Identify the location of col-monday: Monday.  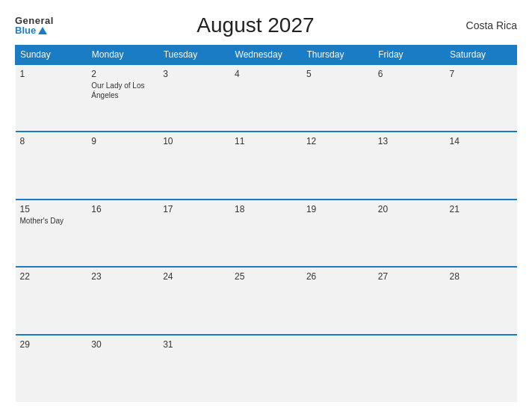
(123, 55).